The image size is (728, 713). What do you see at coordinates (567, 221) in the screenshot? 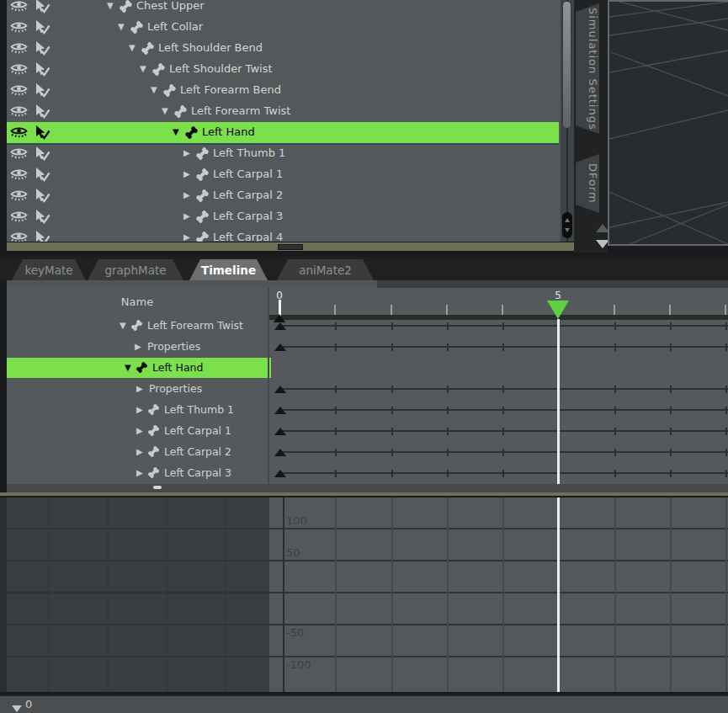
I see `scroll-up-icon` at bounding box center [567, 221].